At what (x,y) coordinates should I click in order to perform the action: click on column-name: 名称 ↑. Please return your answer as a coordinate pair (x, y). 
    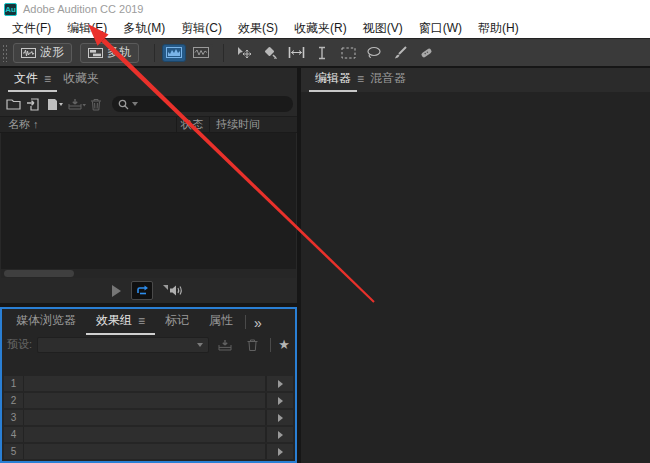
    Looking at the image, I should click on (88, 124).